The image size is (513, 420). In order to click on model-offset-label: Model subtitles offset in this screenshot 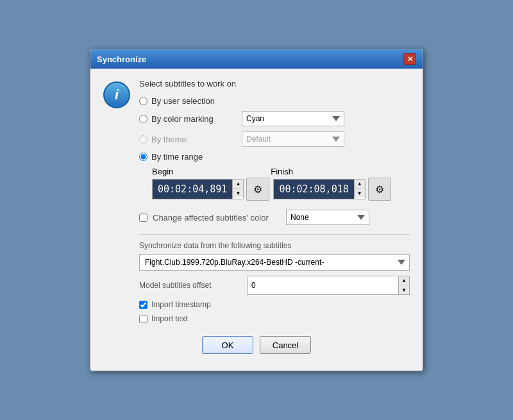, I will do `click(190, 285)`.